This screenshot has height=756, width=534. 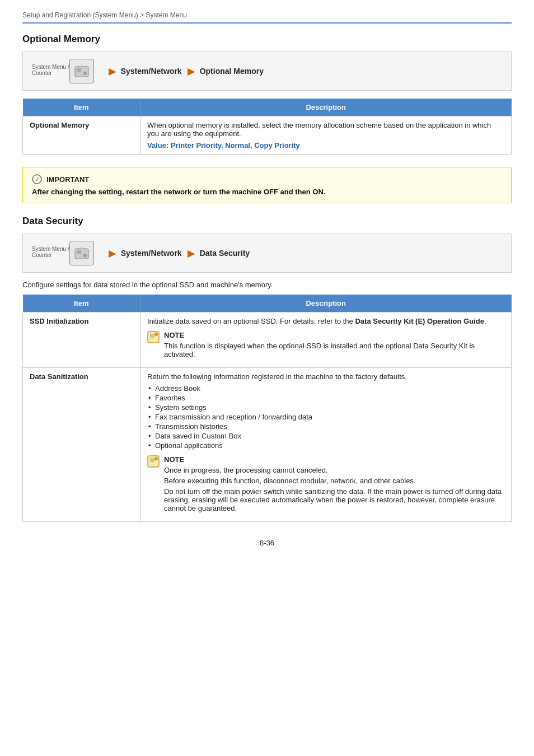 What do you see at coordinates (267, 543) in the screenshot?
I see `page-number: 8-36` at bounding box center [267, 543].